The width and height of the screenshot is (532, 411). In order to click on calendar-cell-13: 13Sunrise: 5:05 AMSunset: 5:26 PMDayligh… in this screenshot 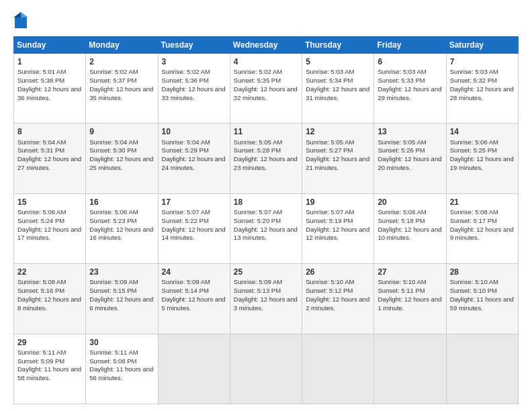, I will do `click(410, 158)`.